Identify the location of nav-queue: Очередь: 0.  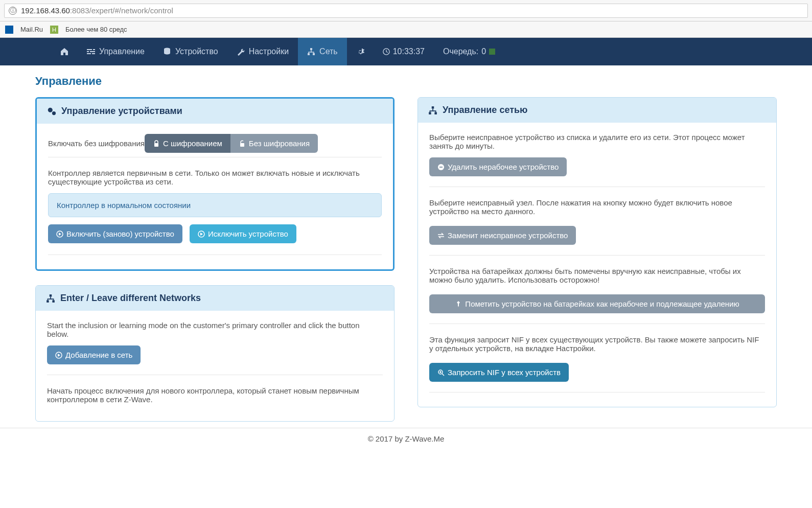
(469, 52).